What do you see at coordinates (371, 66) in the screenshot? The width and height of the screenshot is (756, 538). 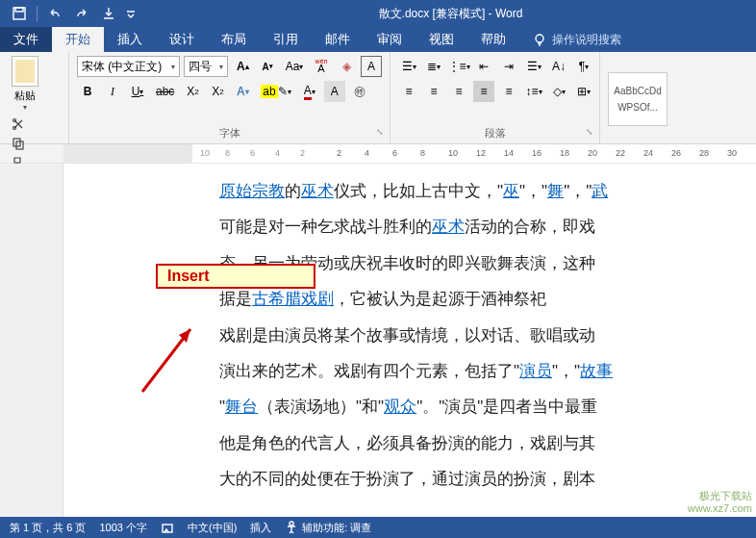 I see `character-border-button: A` at bounding box center [371, 66].